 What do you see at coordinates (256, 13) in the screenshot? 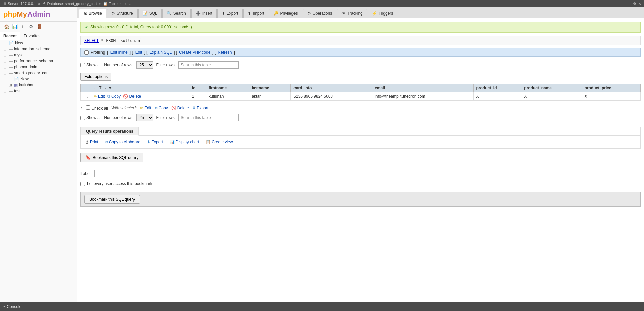
I see `tab-import: ⬆ Import` at bounding box center [256, 13].